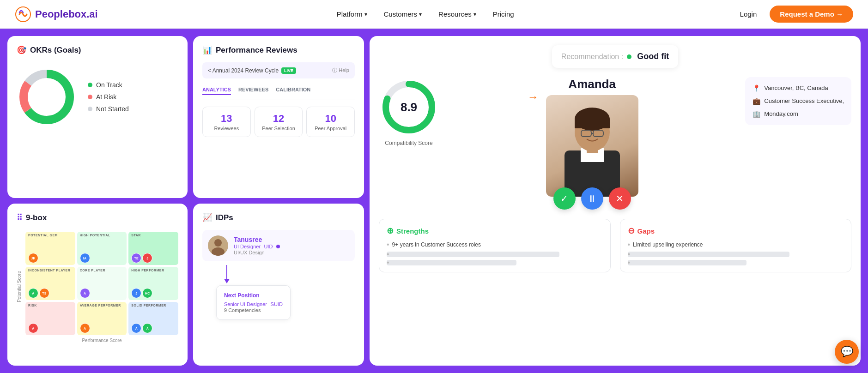  Describe the element at coordinates (279, 70) in the screenshot. I see `review-header: < Annual 2024 Review Cycle LIVE ⓘ Help` at that location.